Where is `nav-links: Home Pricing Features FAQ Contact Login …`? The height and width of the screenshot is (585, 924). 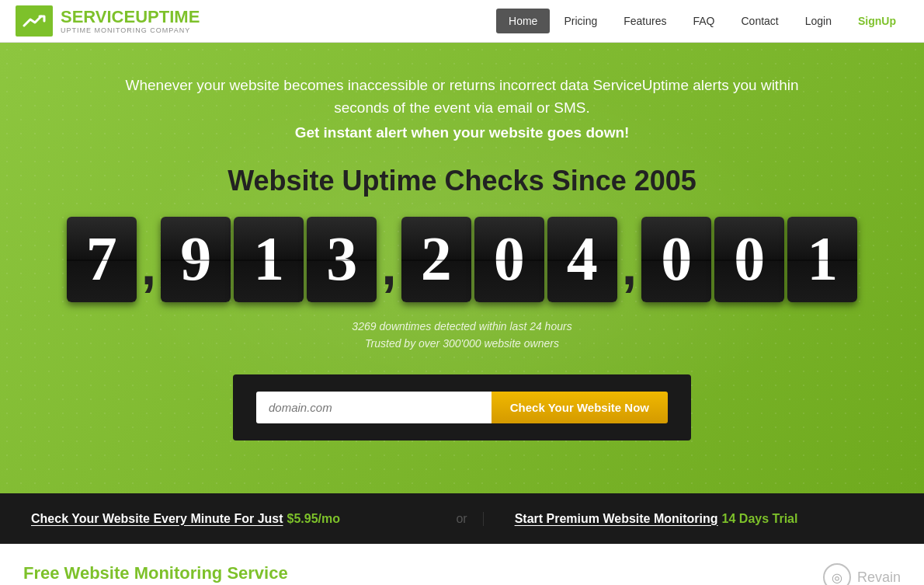
nav-links: Home Pricing Features FAQ Contact Login … is located at coordinates (702, 21).